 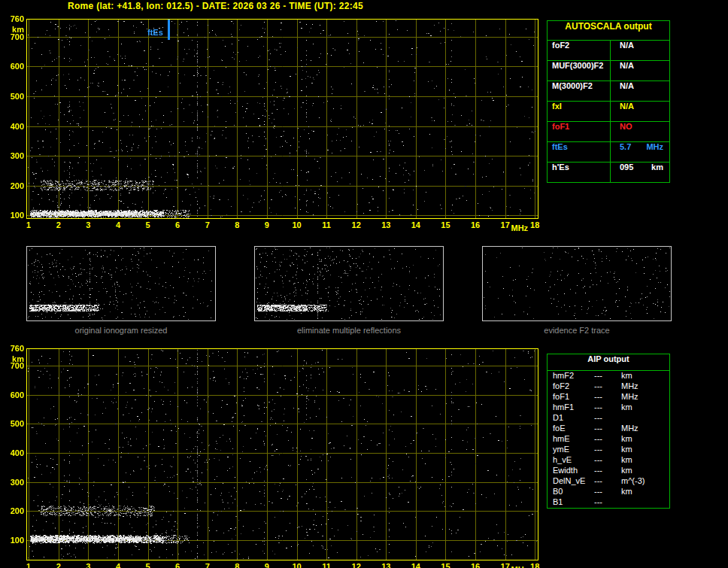 I want to click on y-tick-300: 300, so click(x=14, y=156).